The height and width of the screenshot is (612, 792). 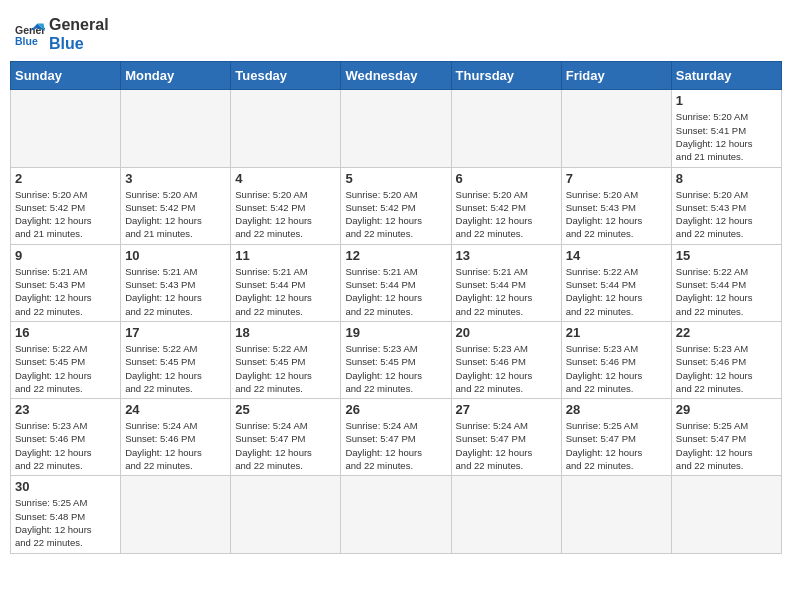 What do you see at coordinates (616, 256) in the screenshot?
I see `day-number: 14` at bounding box center [616, 256].